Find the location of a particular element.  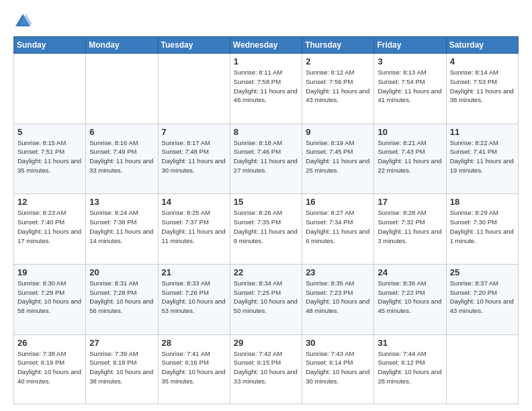

calendar-cell: 30Sunrise: 7:43 AM Sunset: 6:14 PM Dayli… is located at coordinates (339, 369).